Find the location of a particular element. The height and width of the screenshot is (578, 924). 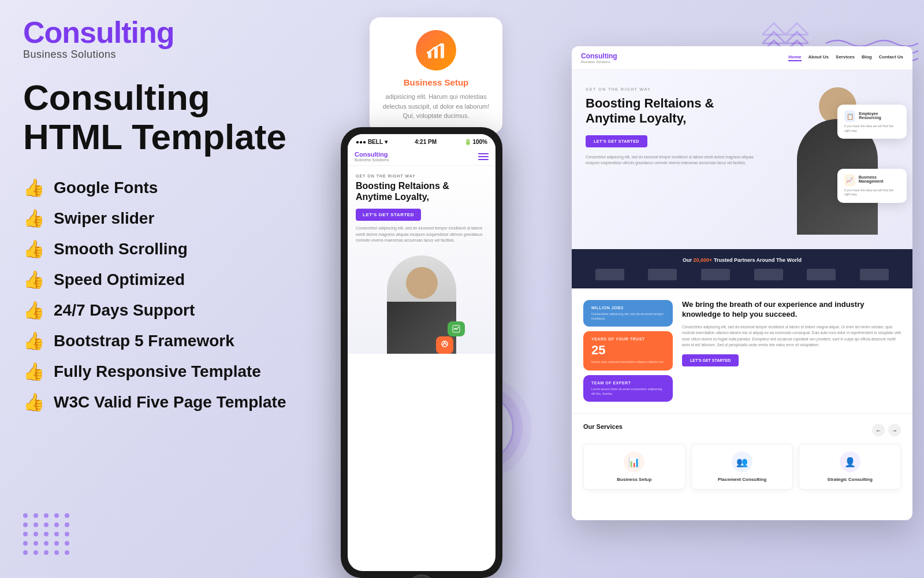

stats-content-text: Consectetur adipiscing elit, sed do eius… is located at coordinates (791, 336).